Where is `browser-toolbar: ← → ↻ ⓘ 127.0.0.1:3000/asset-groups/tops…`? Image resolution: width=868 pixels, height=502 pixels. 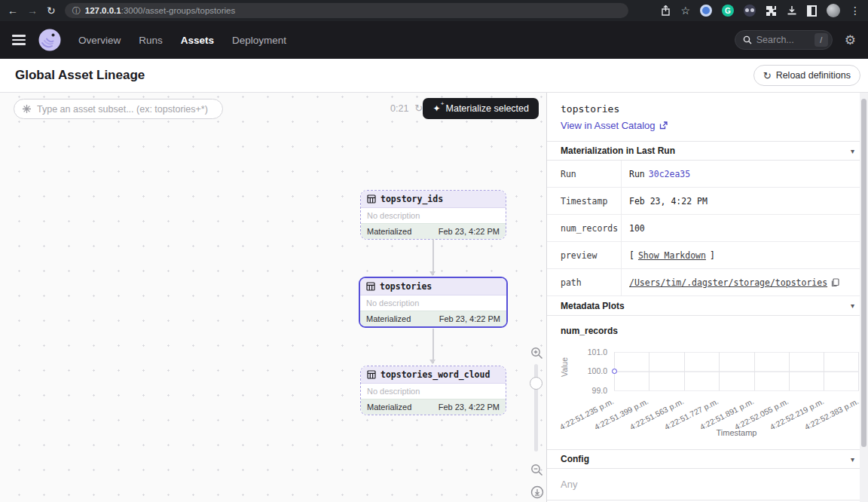 browser-toolbar: ← → ↻ ⓘ 127.0.0.1:3000/asset-groups/tops… is located at coordinates (434, 11).